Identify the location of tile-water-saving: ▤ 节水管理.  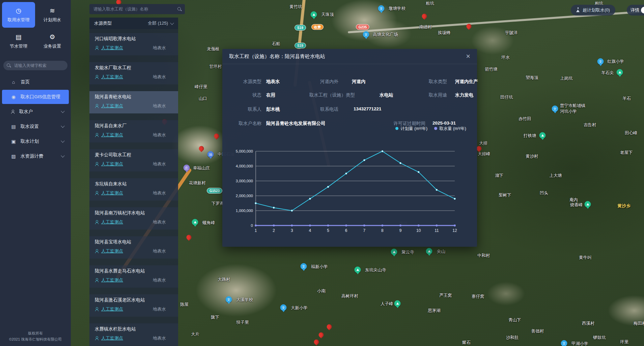
(19, 41).